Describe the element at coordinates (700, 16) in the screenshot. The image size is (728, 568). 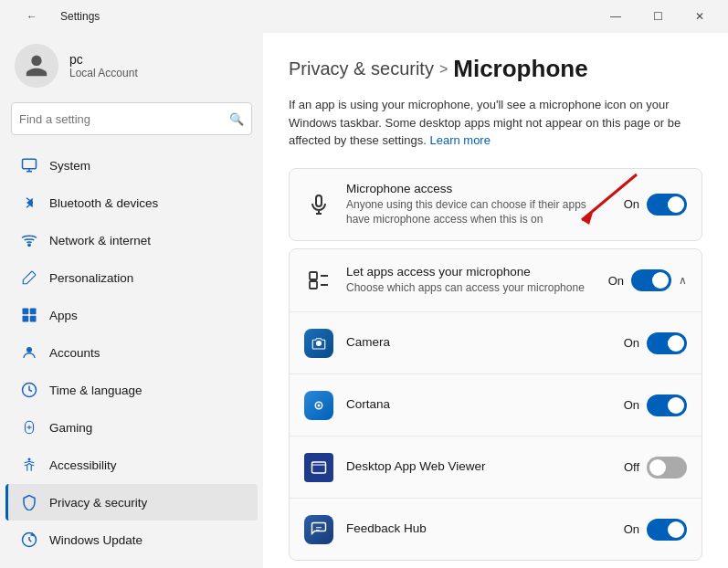
I see `close-button: ✕` at that location.